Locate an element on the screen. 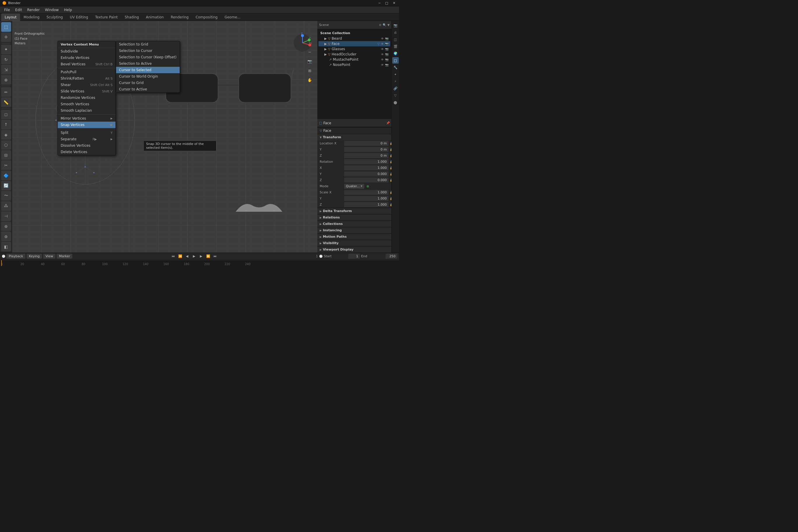 The width and height of the screenshot is (798, 532). prev-frame-button: ◀ is located at coordinates (187, 256).